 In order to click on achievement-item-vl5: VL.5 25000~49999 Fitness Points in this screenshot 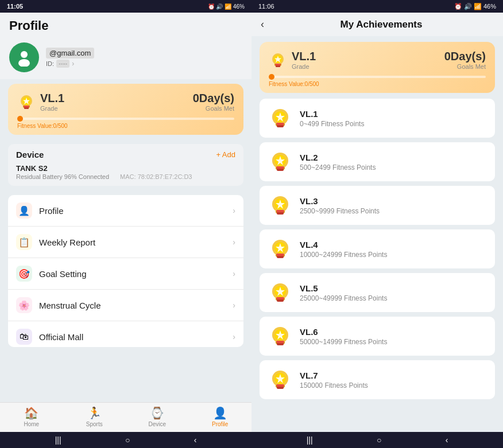, I will do `click(377, 293)`.